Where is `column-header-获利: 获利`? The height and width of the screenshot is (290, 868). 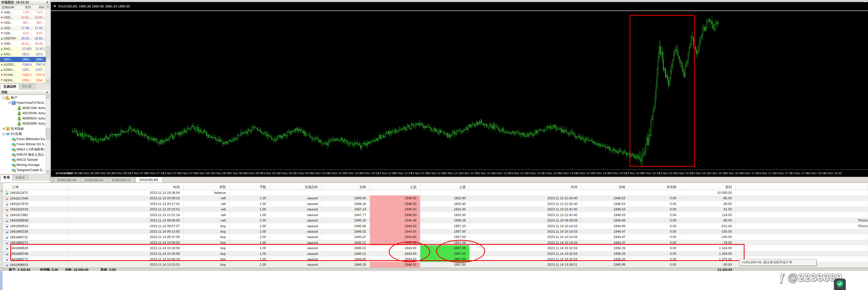
column-header-获利: 获利 is located at coordinates (708, 187).